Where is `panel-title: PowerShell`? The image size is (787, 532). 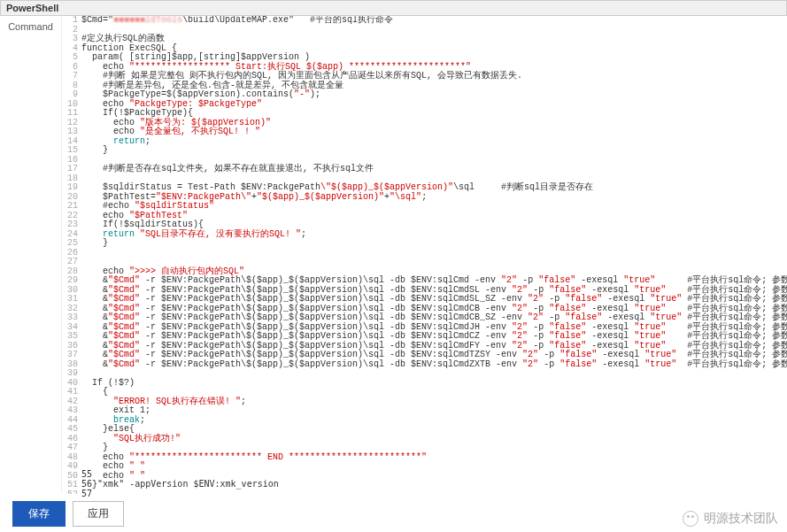
panel-title: PowerShell is located at coordinates (393, 8).